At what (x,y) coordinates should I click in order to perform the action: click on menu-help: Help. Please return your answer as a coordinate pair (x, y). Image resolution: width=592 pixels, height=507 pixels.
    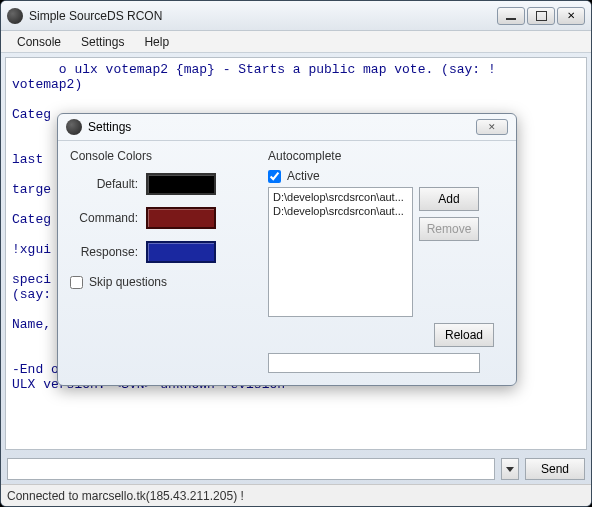
    Looking at the image, I should click on (156, 42).